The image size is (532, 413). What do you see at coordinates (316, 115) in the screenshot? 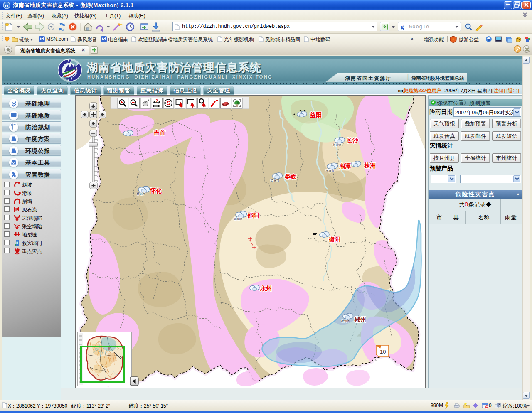
I see `svg-text: 益阳` at bounding box center [316, 115].